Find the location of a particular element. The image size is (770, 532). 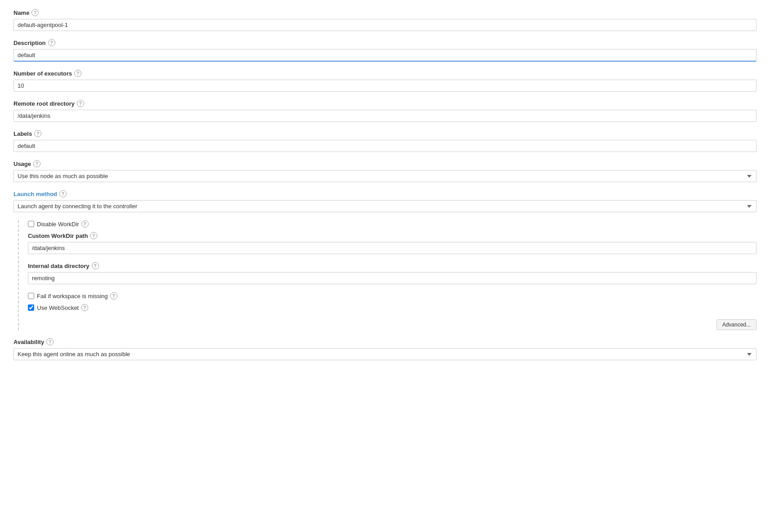

labels-group: Labels ? is located at coordinates (385, 141).